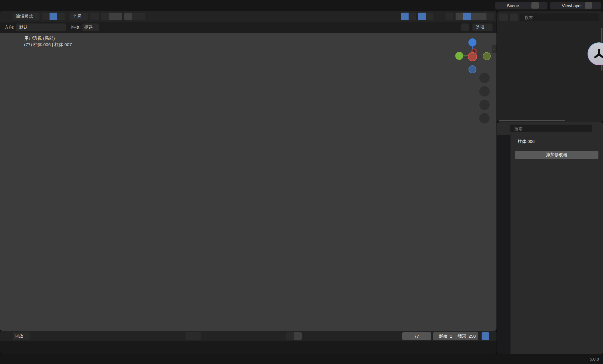  I want to click on outliner-display-mode, so click(504, 17).